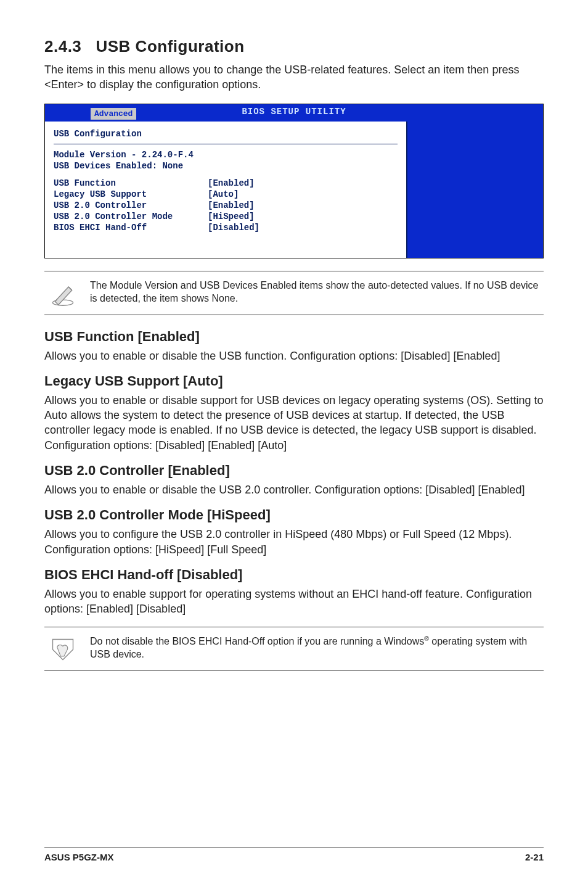 This screenshot has height=887, width=588. What do you see at coordinates (294, 190) in the screenshot?
I see `bios-body: USB Configuration Module Version - 2.24.…` at bounding box center [294, 190].